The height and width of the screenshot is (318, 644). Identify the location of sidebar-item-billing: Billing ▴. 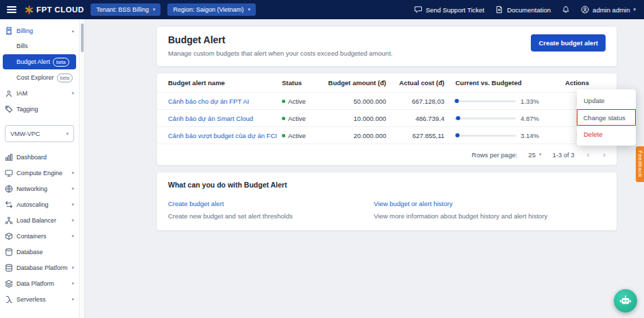
(40, 30).